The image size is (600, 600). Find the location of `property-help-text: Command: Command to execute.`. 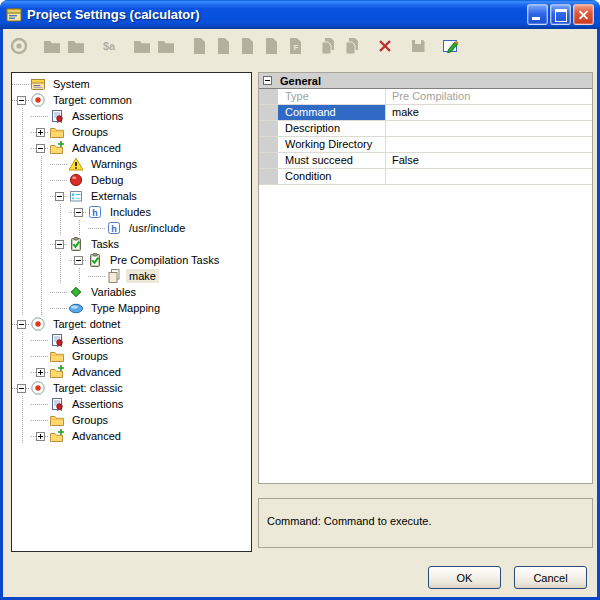

property-help-text: Command: Command to execute. is located at coordinates (349, 521).